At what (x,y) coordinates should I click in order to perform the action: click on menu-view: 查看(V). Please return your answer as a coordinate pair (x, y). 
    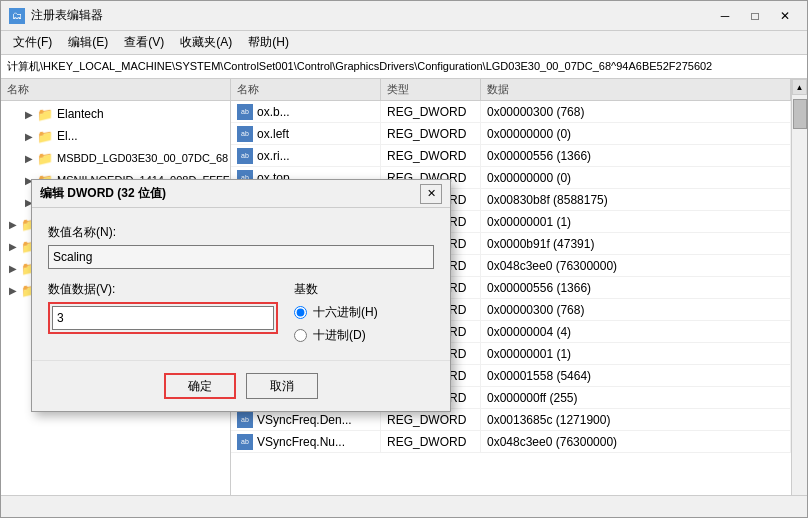
    Looking at the image, I should click on (144, 42).